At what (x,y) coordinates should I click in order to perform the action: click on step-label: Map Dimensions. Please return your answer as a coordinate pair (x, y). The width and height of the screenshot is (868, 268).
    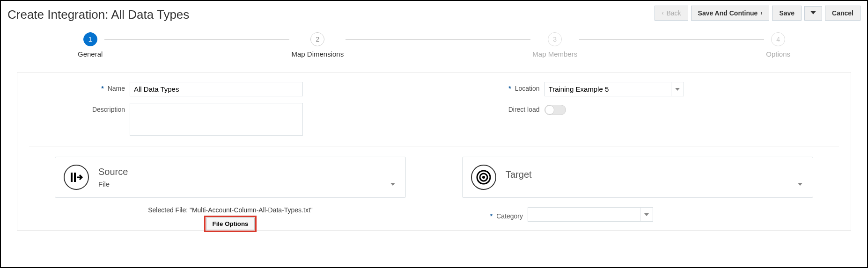
    Looking at the image, I should click on (317, 54).